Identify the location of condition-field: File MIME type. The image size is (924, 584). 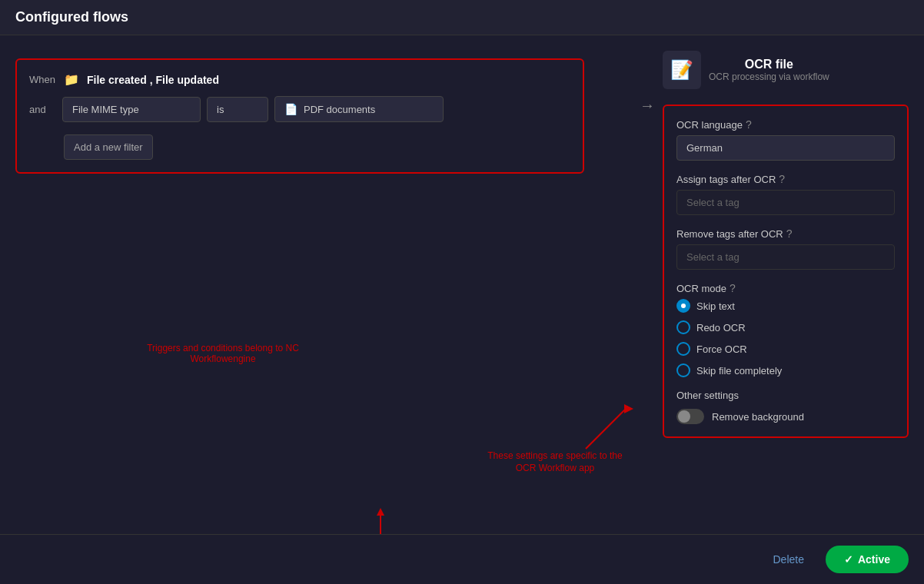
(131, 109).